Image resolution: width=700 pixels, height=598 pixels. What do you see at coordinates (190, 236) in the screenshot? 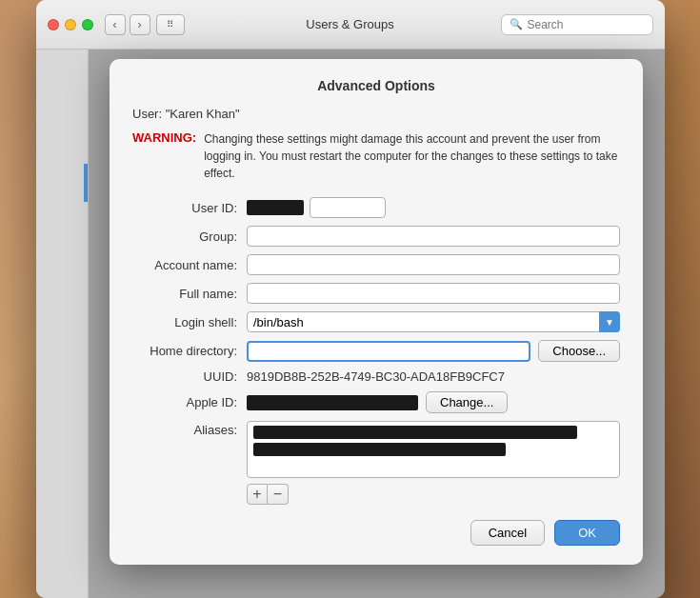
I see `group-label: Group:` at bounding box center [190, 236].